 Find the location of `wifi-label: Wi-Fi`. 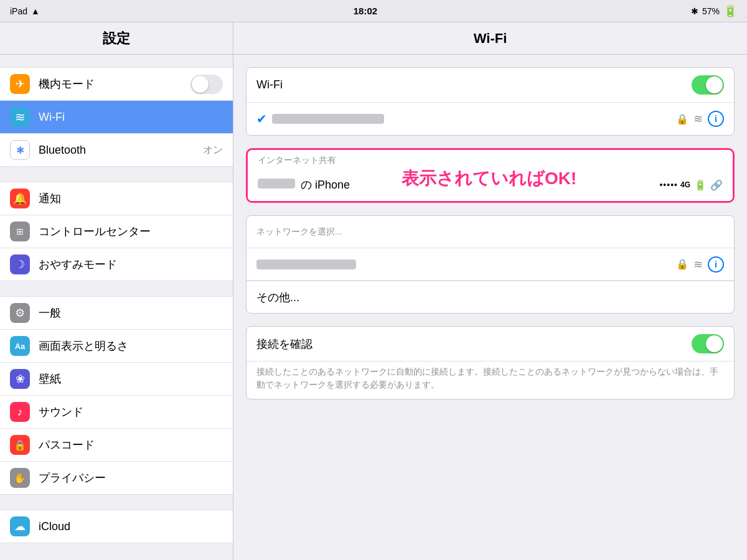

wifi-label: Wi-Fi is located at coordinates (131, 117).